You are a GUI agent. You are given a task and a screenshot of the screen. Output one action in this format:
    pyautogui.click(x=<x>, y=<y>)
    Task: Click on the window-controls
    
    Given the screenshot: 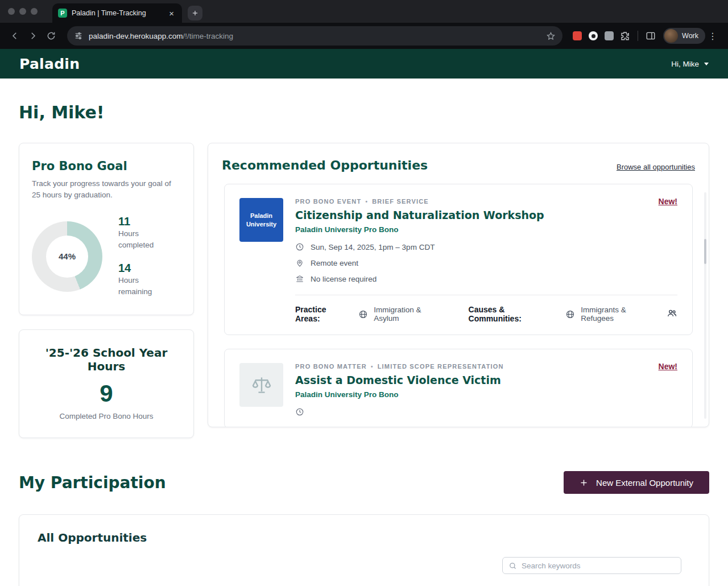 What is the action you would take?
    pyautogui.click(x=23, y=11)
    